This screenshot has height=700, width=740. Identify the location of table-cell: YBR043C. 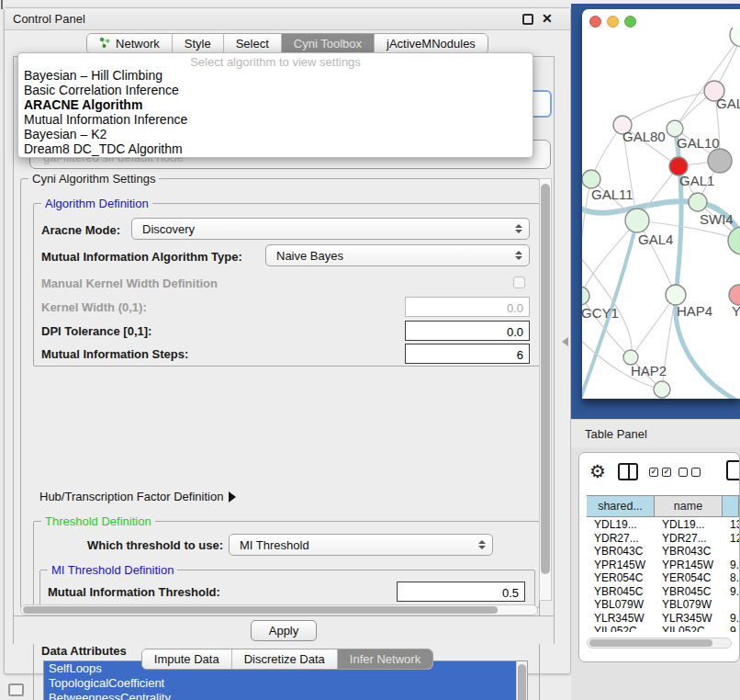
(689, 551).